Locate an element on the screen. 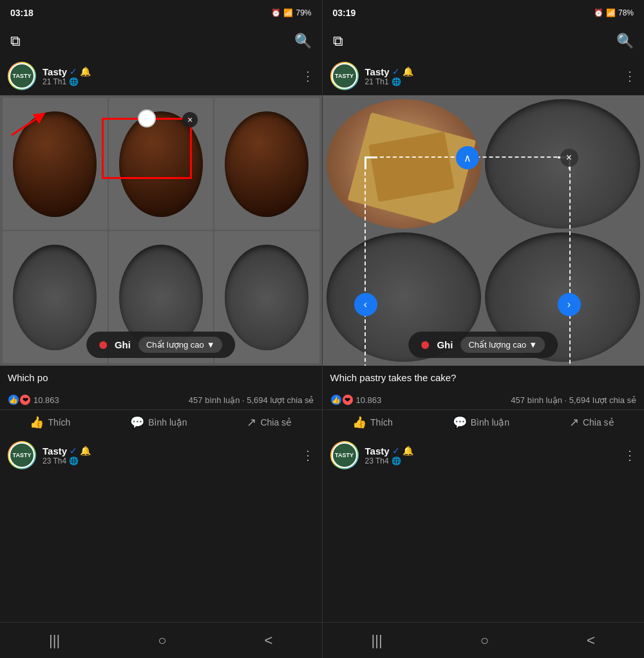 This screenshot has height=658, width=644. right-second-globe: 🌐 is located at coordinates (397, 461).